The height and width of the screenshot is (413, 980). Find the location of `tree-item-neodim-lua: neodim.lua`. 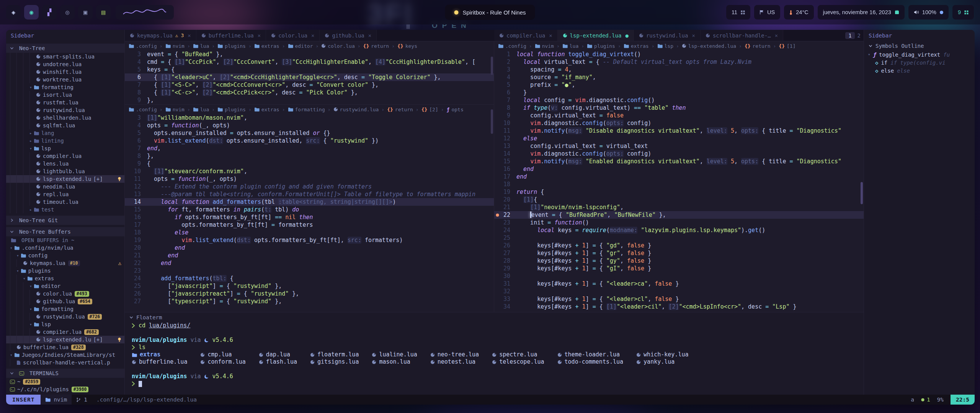

tree-item-neodim-lua: neodim.lua is located at coordinates (65, 187).